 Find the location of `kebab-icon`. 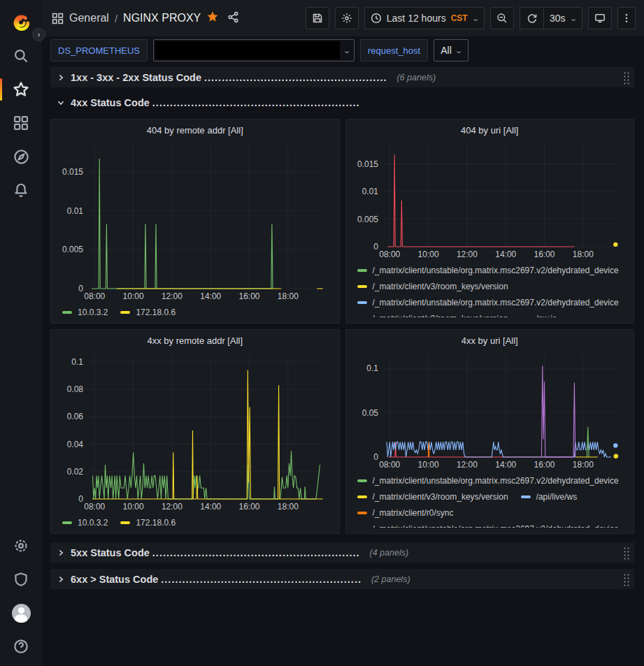

kebab-icon is located at coordinates (627, 18).